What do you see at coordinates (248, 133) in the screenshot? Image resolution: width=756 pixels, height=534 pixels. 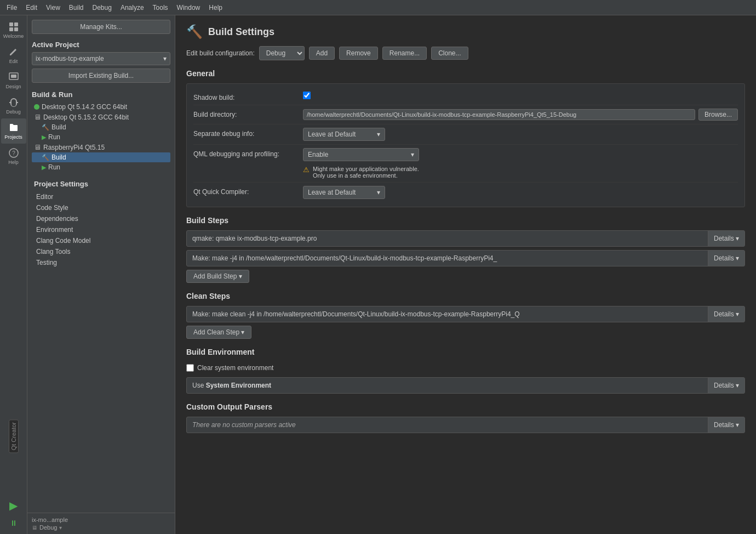 I see `sep-debug-label: Separate debug info:` at bounding box center [248, 133].